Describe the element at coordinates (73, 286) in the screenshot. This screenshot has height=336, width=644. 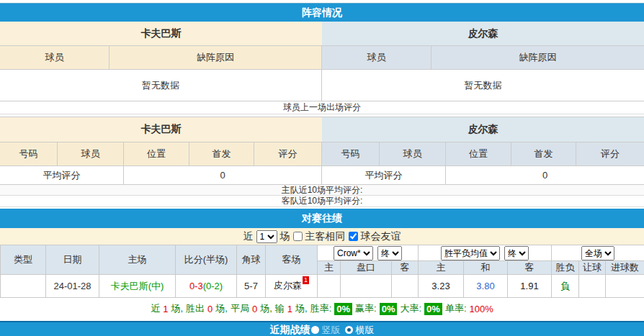
I see `match-date-cell: 24-01-28` at that location.